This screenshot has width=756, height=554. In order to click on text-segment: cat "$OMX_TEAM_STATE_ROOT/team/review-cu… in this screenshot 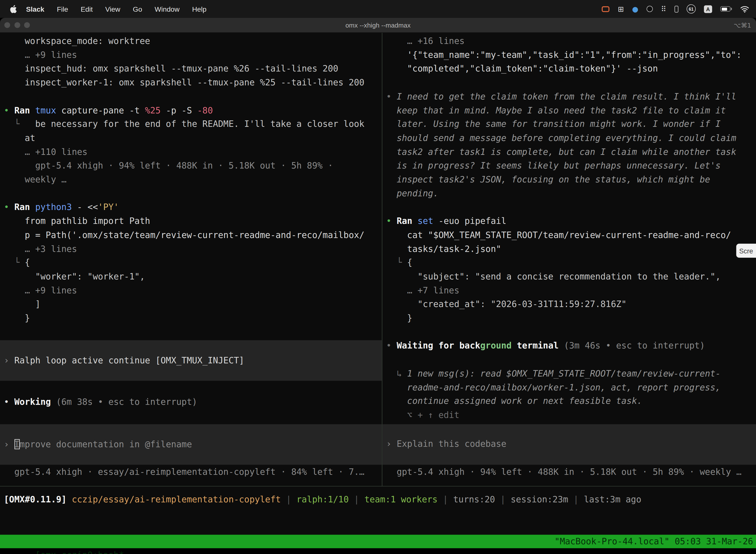, I will do `click(558, 235)`.